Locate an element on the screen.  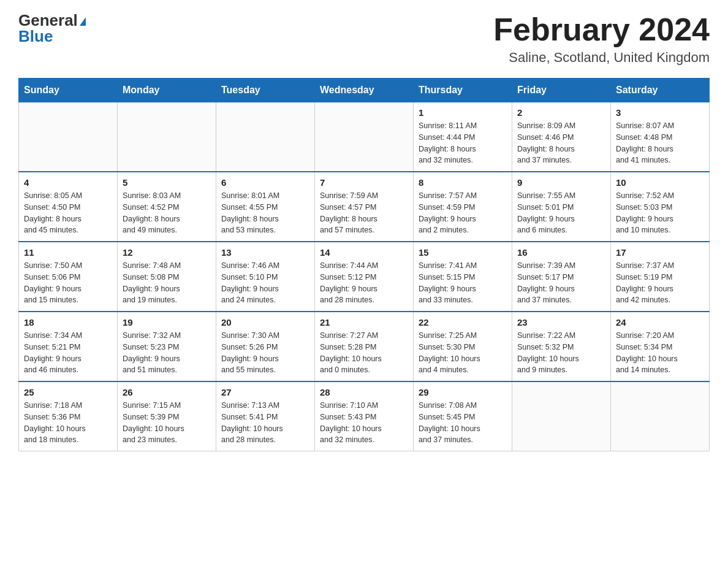
day-number: 27 is located at coordinates (265, 393).